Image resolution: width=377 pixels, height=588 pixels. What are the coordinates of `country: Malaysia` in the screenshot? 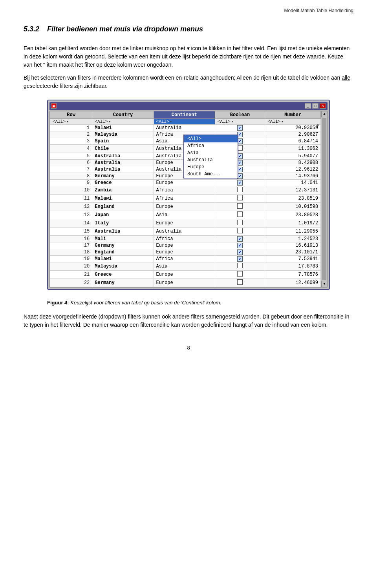 It's located at (123, 267).